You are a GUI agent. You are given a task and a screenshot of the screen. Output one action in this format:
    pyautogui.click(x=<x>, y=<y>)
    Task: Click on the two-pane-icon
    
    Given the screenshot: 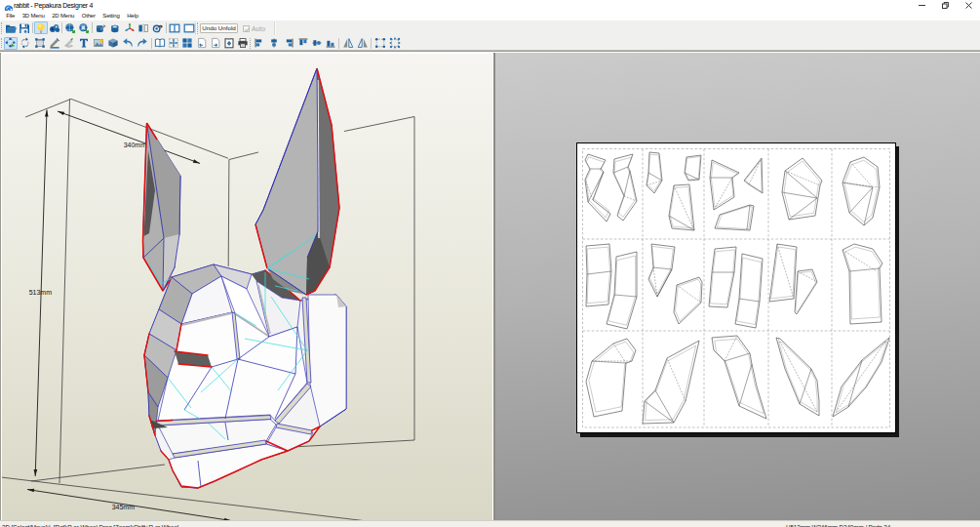 What is the action you would take?
    pyautogui.click(x=175, y=27)
    